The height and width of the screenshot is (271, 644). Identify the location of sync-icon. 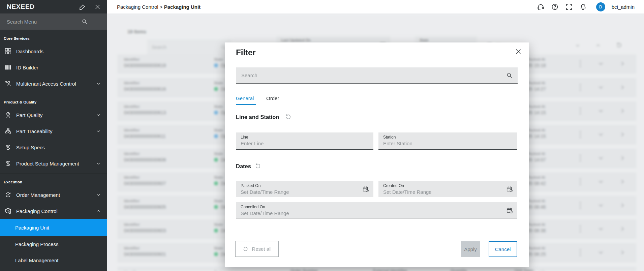
(8, 195).